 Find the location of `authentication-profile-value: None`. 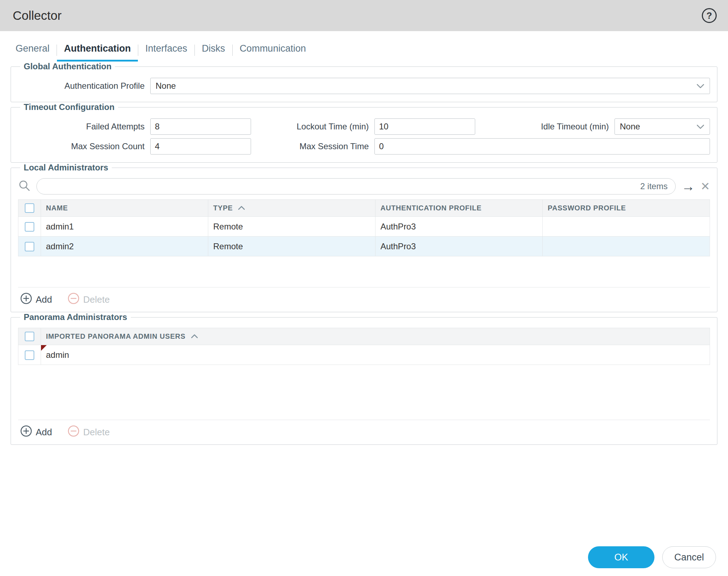

authentication-profile-value: None is located at coordinates (426, 86).